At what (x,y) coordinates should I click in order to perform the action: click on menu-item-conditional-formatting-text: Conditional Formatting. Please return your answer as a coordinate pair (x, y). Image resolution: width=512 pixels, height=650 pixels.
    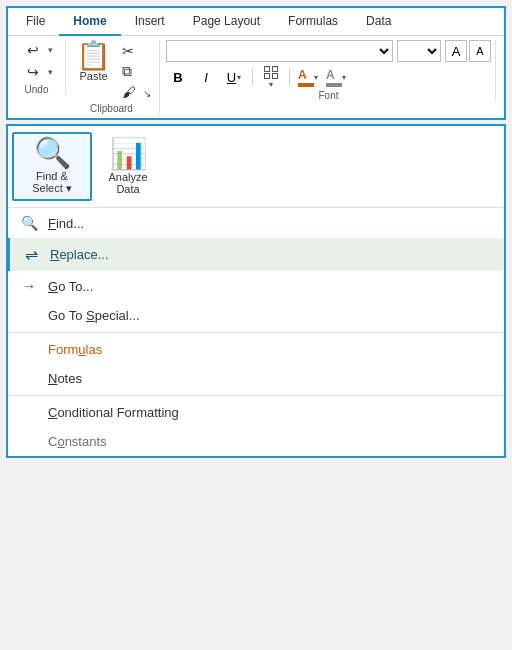
    Looking at the image, I should click on (114, 412).